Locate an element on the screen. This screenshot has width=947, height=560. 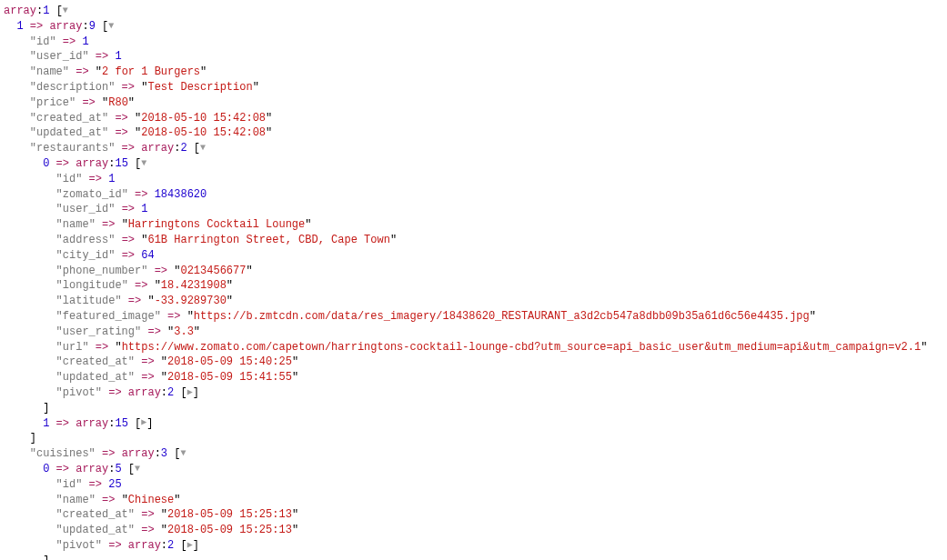
field-row: "featured_image" => "https://b.zmtcdn.co… is located at coordinates (473, 316).